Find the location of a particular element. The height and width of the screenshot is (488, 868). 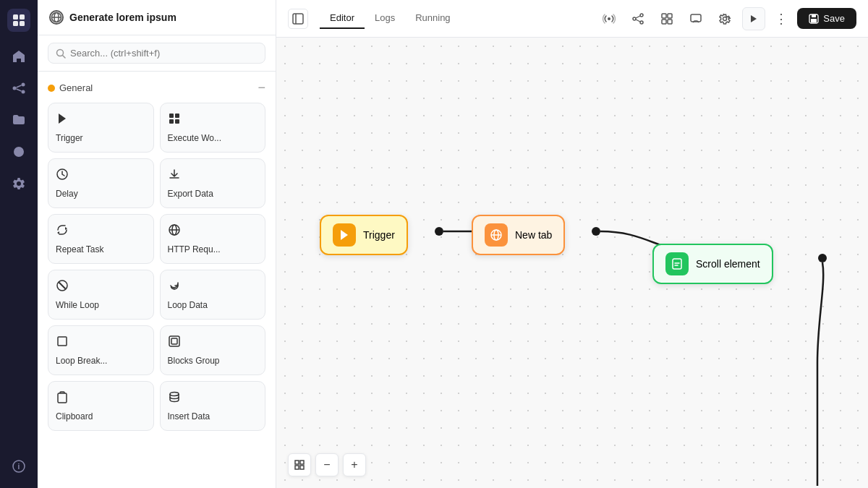

section-header: General − is located at coordinates (156, 88).